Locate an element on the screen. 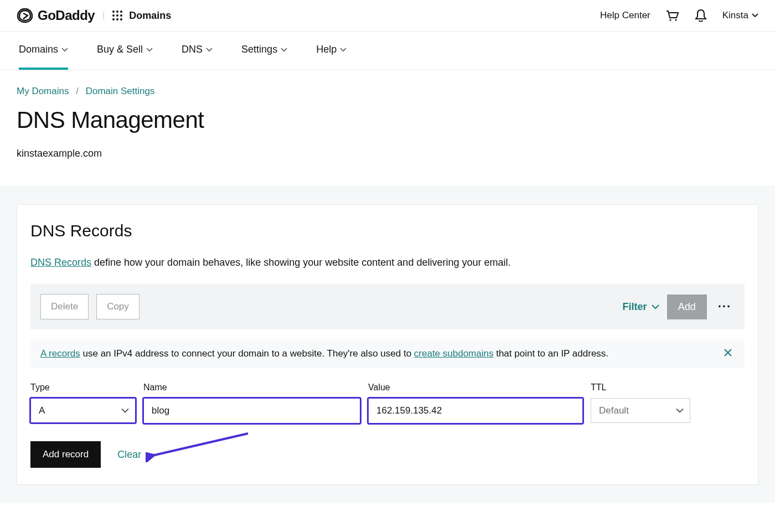 The height and width of the screenshot is (532, 775). filter-label: Filter is located at coordinates (635, 307).